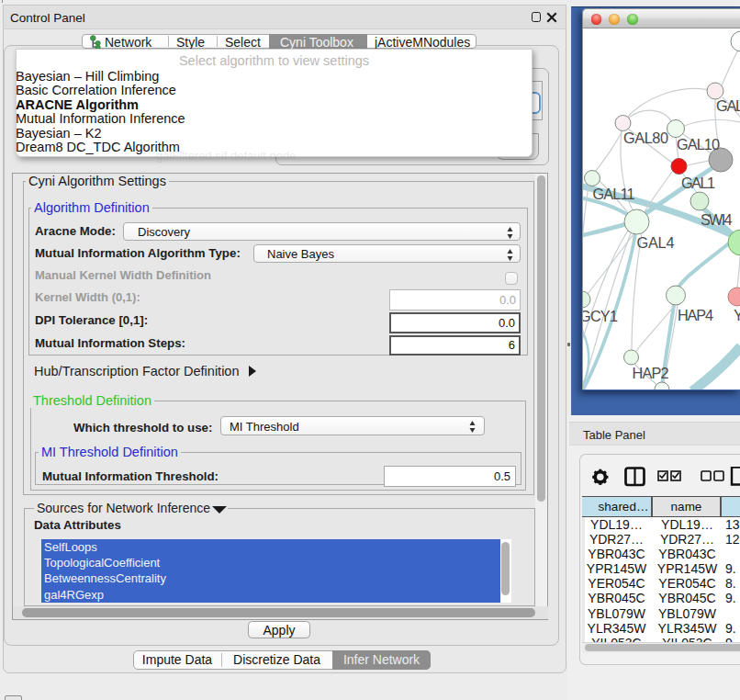 The height and width of the screenshot is (700, 740). Describe the element at coordinates (656, 243) in the screenshot. I see `svg-text: GAL4` at that location.